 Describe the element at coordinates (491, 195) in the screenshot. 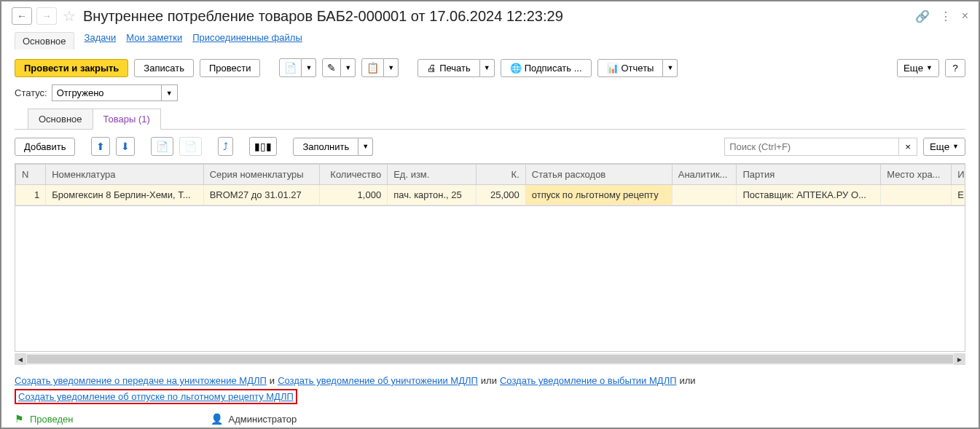

I see `table-row: 1 Бромгексин 8 Берлин-Хеми, Т... BROM27 …` at that location.